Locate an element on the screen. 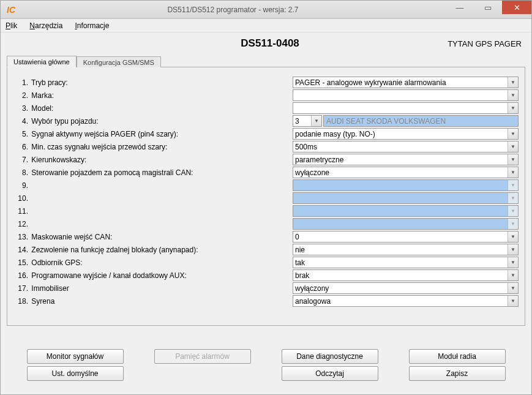  setting-combo-7: parametryczne▼ is located at coordinates (405, 159).